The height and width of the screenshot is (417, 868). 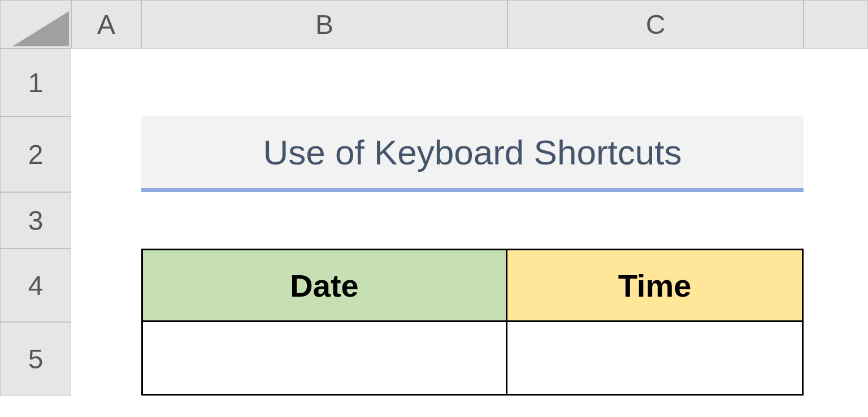 What do you see at coordinates (836, 154) in the screenshot?
I see `cell-d2-edge` at bounding box center [836, 154].